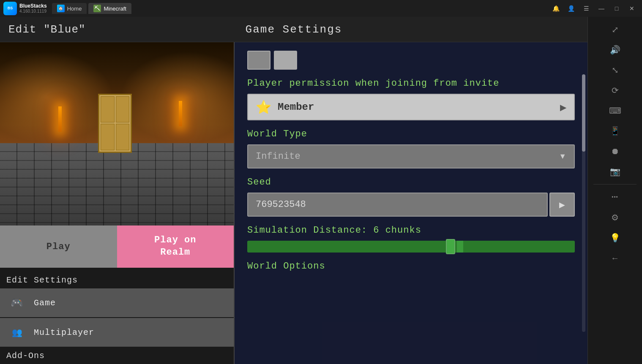 The width and height of the screenshot is (642, 364). I want to click on bell-button: 🔔, so click(556, 8).